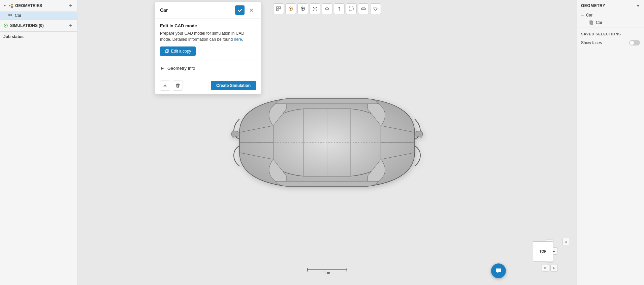 Image resolution: width=644 pixels, height=285 pixels. What do you see at coordinates (208, 61) in the screenshot?
I see `popup-divider` at bounding box center [208, 61].